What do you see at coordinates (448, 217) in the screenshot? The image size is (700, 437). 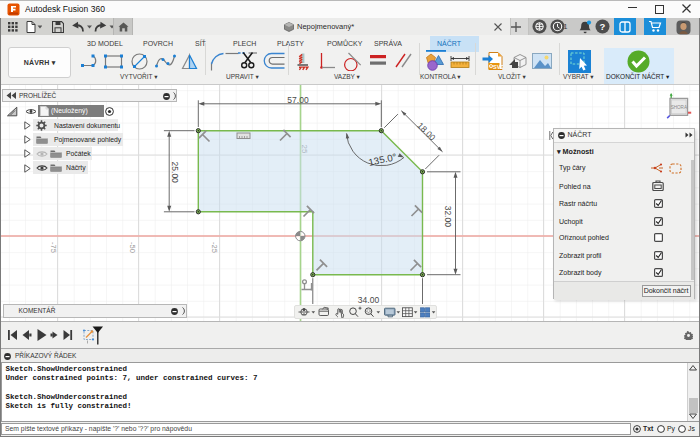 I see `svg-text: 32.00` at bounding box center [448, 217].